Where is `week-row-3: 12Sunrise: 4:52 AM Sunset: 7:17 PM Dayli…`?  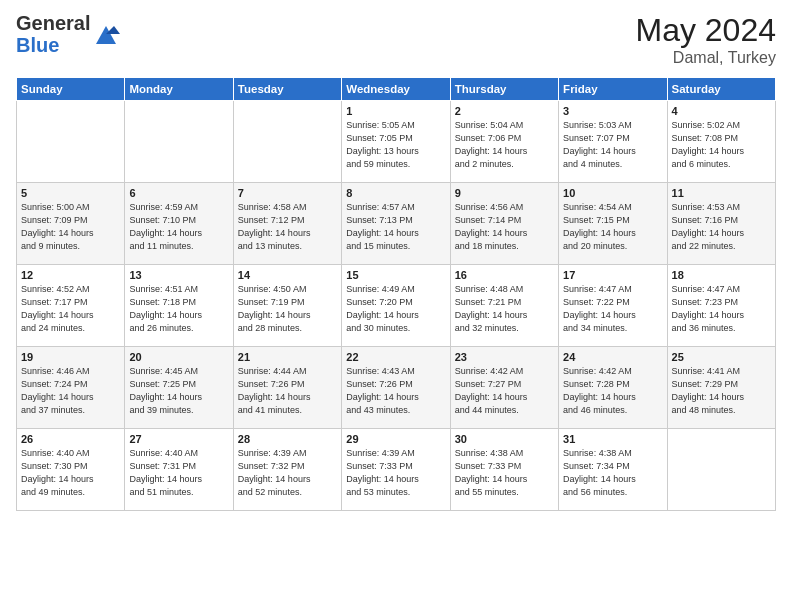 week-row-3: 12Sunrise: 4:52 AM Sunset: 7:17 PM Dayli… is located at coordinates (396, 306).